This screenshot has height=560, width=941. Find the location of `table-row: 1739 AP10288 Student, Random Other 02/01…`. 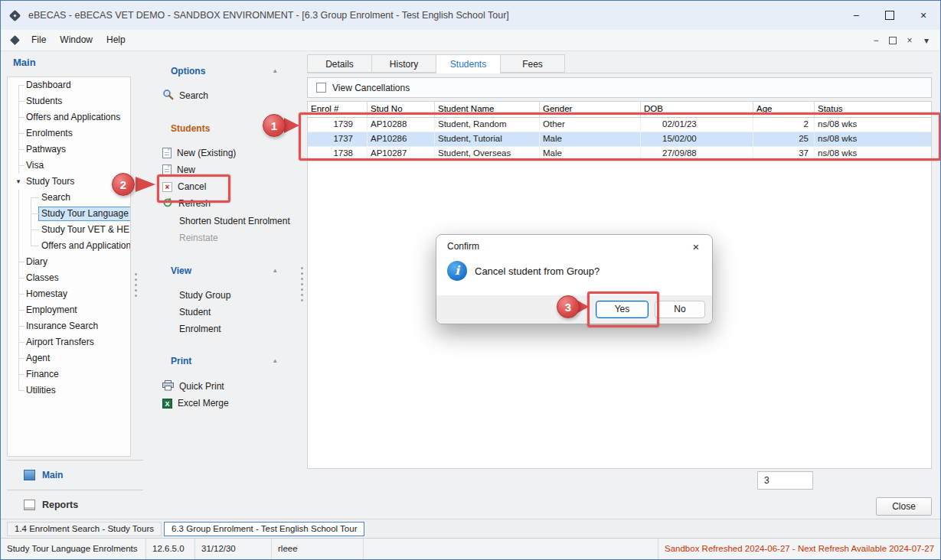

table-row: 1739 AP10288 Student, Random Other 02/01… is located at coordinates (619, 125).